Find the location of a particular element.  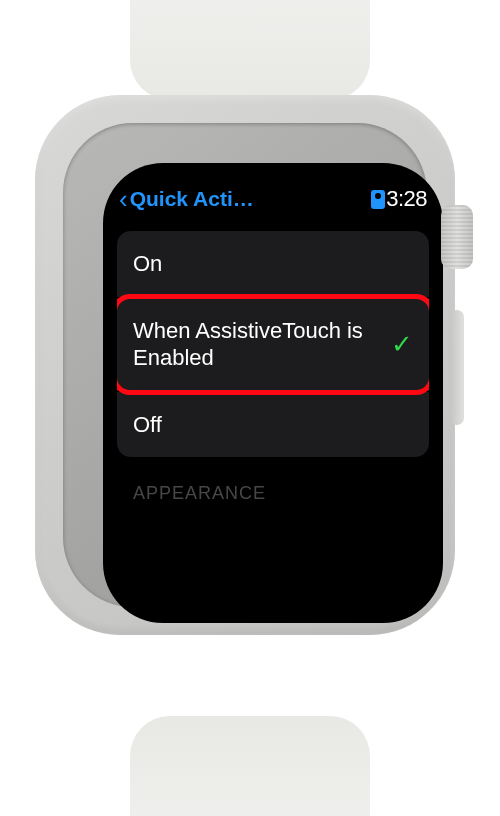

status-time: 3:28 is located at coordinates (406, 199).